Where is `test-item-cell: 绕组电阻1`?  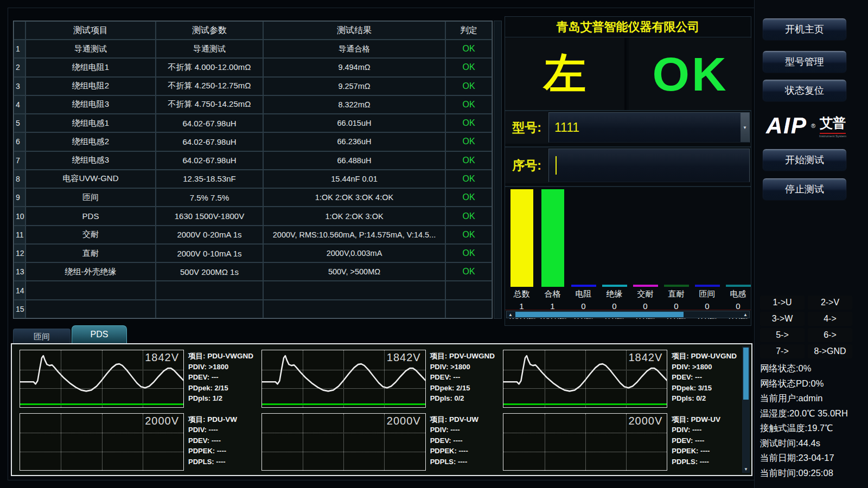
test-item-cell: 绕组电阻1 is located at coordinates (91, 67).